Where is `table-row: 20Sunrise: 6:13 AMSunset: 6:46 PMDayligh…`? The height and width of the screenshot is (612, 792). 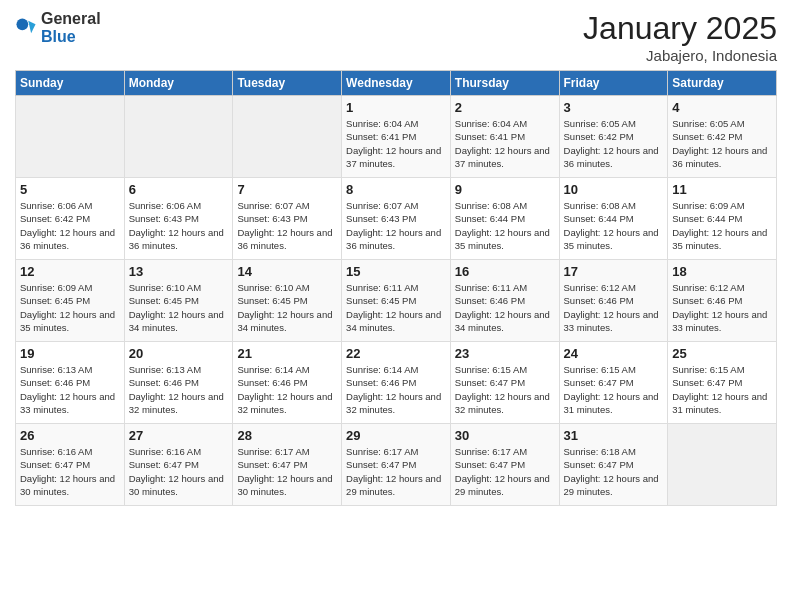 table-row: 20Sunrise: 6:13 AMSunset: 6:46 PMDayligh… is located at coordinates (178, 383).